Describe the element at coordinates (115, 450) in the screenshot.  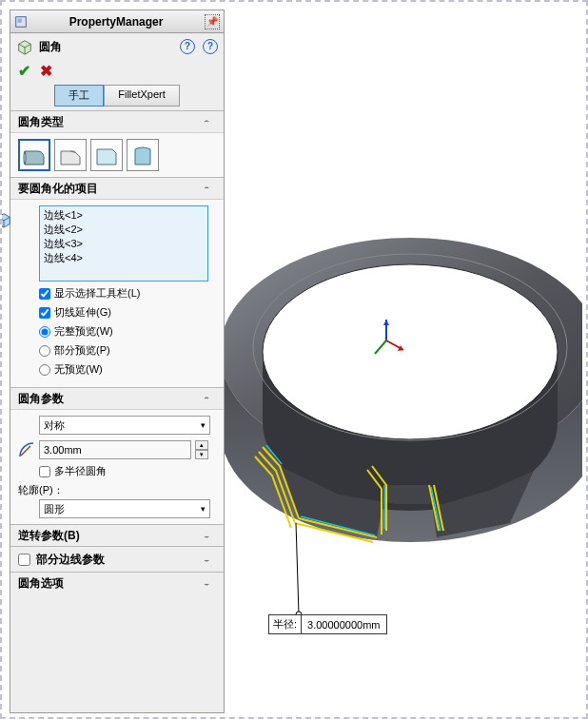
I see `radius-input: 3.00mm` at that location.